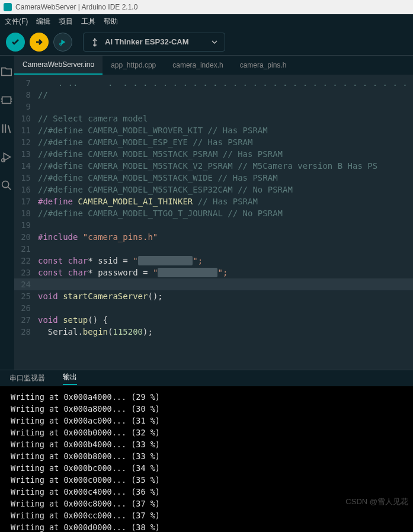  What do you see at coordinates (154, 42) in the screenshot?
I see `board-selector: AI Thinker ESP32-CAM` at bounding box center [154, 42].